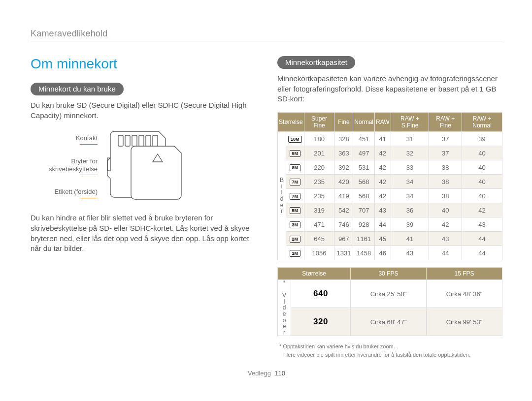 The width and height of the screenshot is (532, 401). I want to click on subheading-2: Minnekortkapasitet, so click(316, 62).